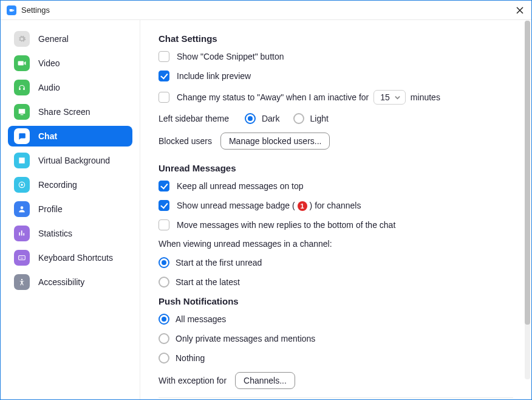 Image resolution: width=532 pixels, height=400 pixels. What do you see at coordinates (164, 205) in the screenshot?
I see `unread-badge-checkbox` at bounding box center [164, 205].